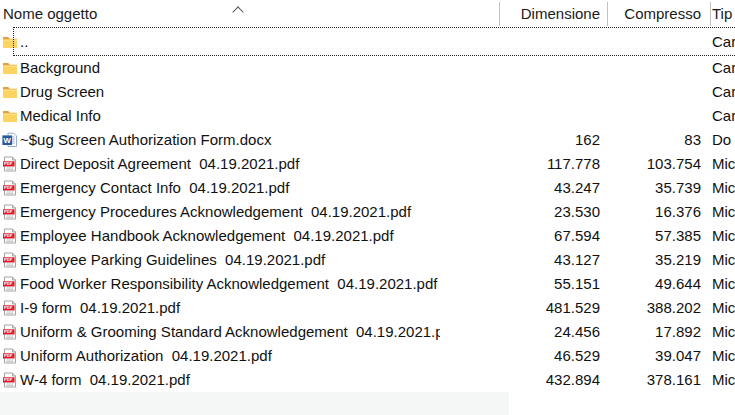  What do you see at coordinates (230, 92) in the screenshot?
I see `file-name: Drug Screen` at bounding box center [230, 92].